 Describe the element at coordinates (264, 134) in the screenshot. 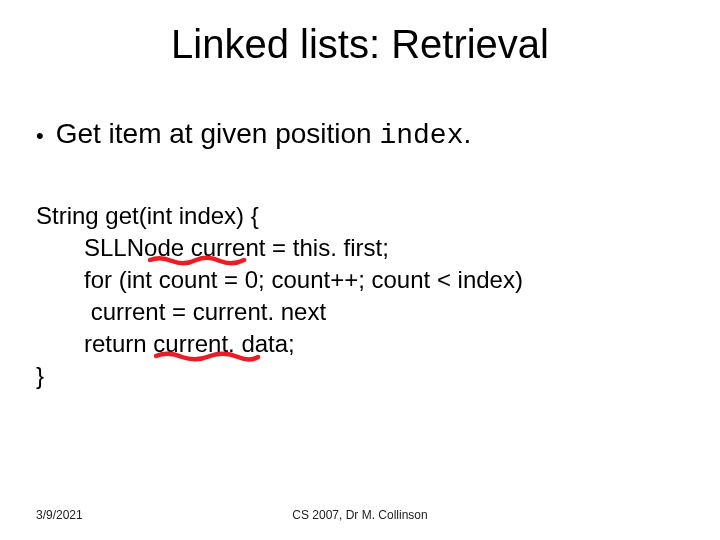

I see `bullet-text: Get item at given position index.` at that location.